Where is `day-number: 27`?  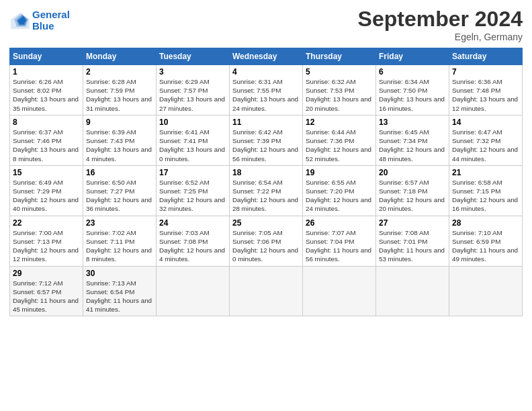 day-number: 27 is located at coordinates (412, 223).